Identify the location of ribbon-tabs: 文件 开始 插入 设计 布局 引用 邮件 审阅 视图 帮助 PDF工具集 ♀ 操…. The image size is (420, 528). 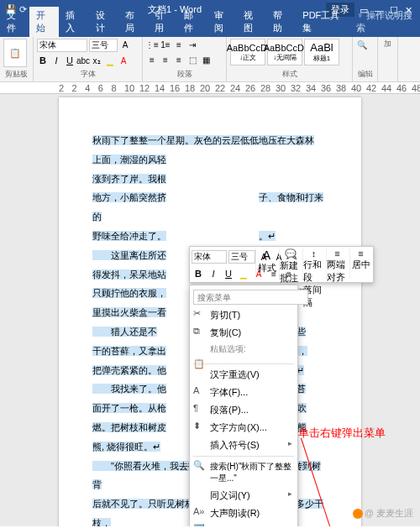
(210, 28).